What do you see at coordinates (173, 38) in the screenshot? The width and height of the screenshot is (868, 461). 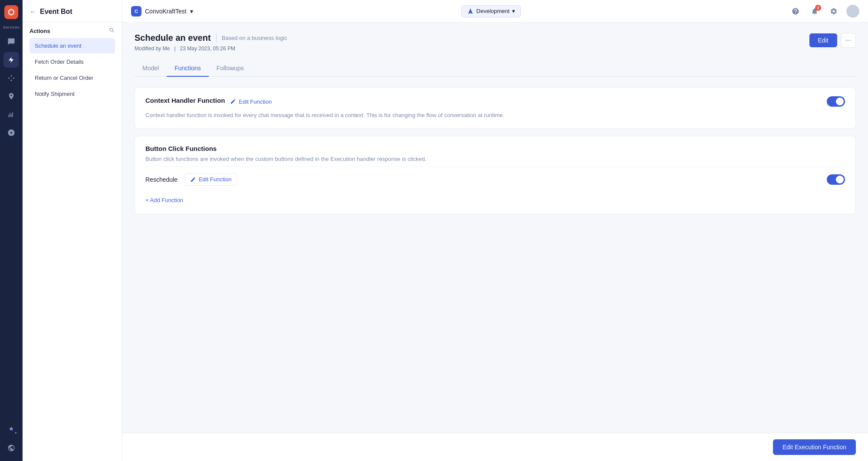 I see `page-title: Schedule an event` at bounding box center [173, 38].